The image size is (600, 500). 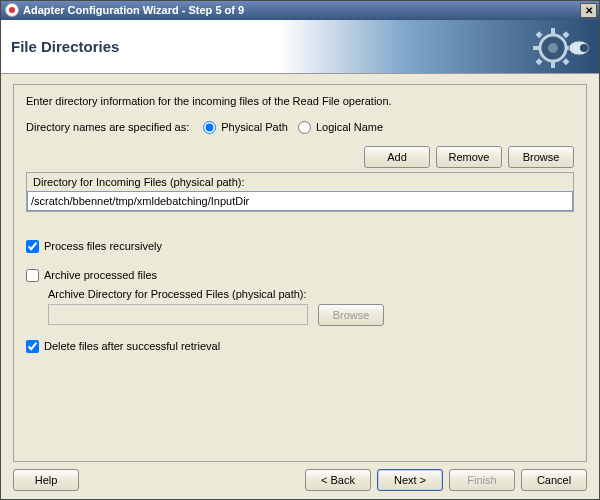 What do you see at coordinates (469, 157) in the screenshot?
I see `remove-button: Remove` at bounding box center [469, 157].